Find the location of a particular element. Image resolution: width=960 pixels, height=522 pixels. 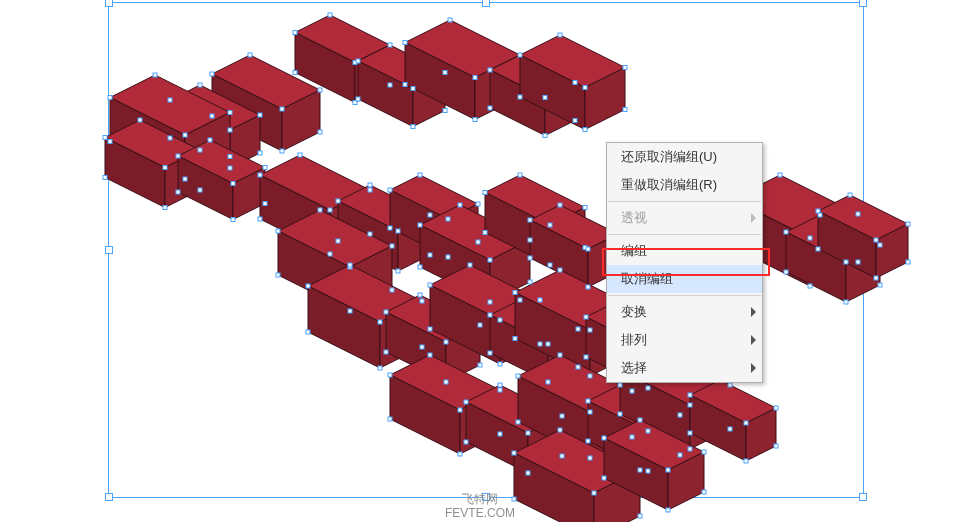

watermark-line1: 飞特网 is located at coordinates (480, 499).